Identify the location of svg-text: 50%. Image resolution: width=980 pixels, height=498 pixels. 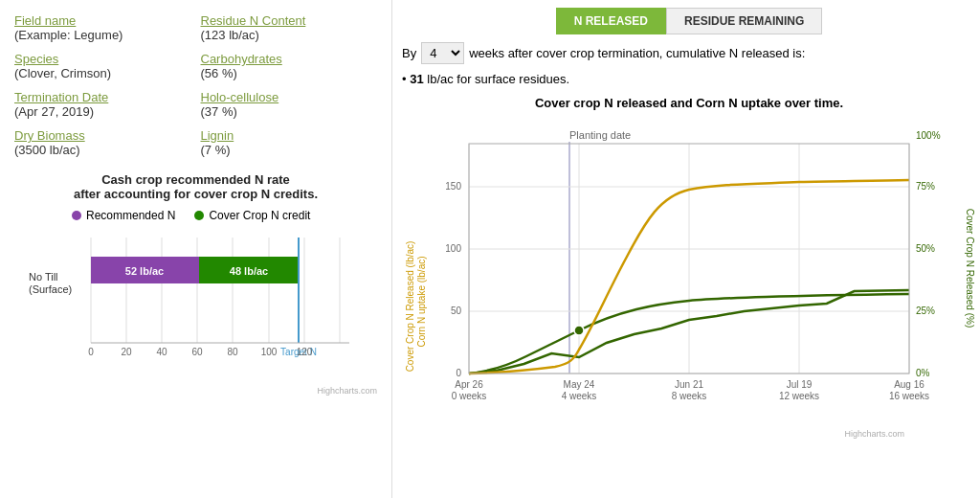
(925, 249).